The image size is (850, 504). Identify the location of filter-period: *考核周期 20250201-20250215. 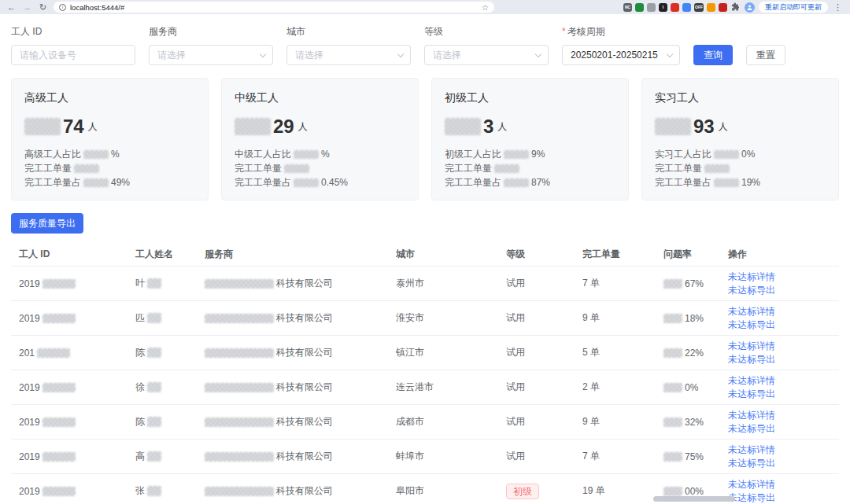
(621, 46).